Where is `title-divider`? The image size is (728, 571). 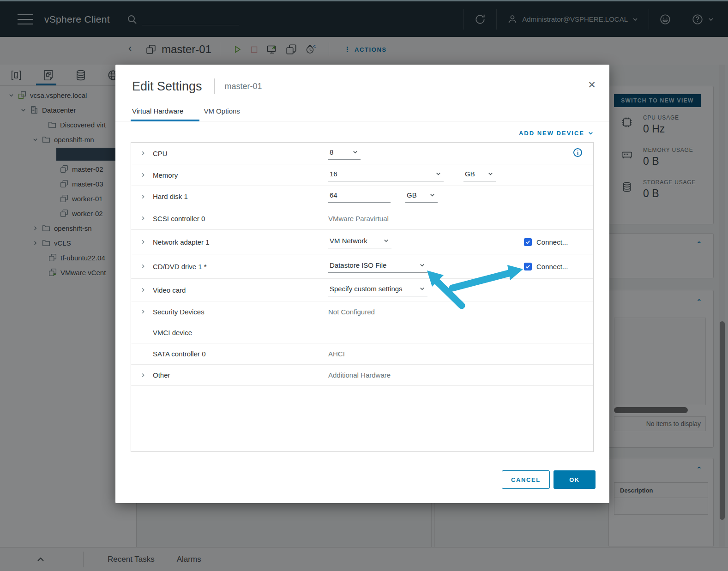
title-divider is located at coordinates (214, 86).